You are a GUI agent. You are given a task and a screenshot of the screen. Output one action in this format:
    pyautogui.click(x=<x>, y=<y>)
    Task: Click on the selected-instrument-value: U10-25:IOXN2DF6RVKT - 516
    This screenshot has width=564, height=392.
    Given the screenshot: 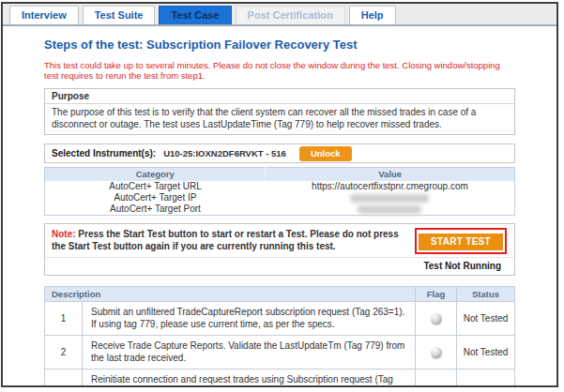 What is the action you would take?
    pyautogui.click(x=225, y=154)
    